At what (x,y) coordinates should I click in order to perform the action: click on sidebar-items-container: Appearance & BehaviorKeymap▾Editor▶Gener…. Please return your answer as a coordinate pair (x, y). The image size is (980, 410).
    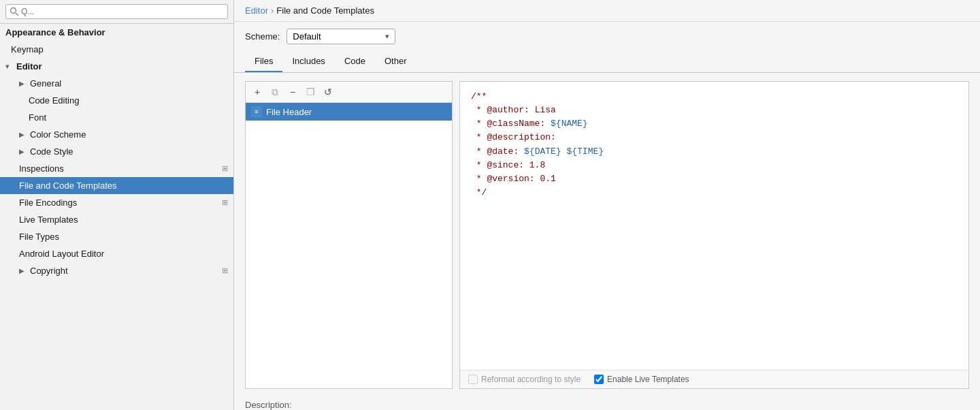
    Looking at the image, I should click on (117, 151).